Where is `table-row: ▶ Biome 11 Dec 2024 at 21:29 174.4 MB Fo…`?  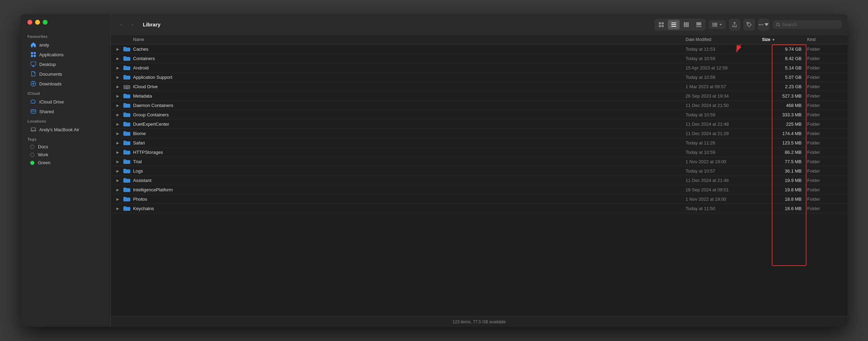 table-row: ▶ Biome 11 Dec 2024 at 21:29 174.4 MB Fo… is located at coordinates (479, 133).